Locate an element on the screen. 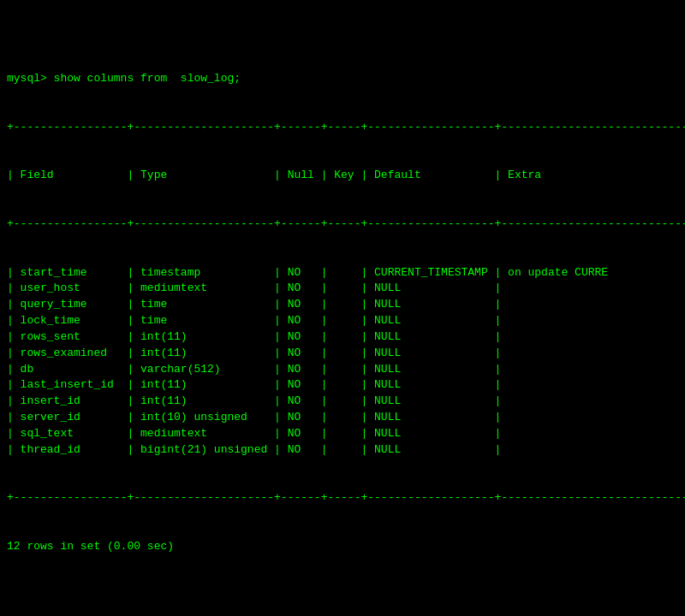 The image size is (685, 616). table-row: | sql_text | mediumtext | NO | | NULL | is located at coordinates (342, 435).